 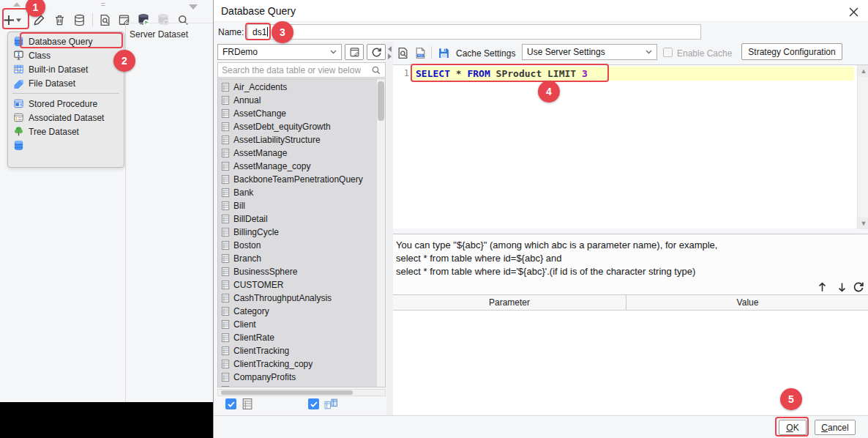 I want to click on table-list-item: ClientTracking, so click(x=302, y=351).